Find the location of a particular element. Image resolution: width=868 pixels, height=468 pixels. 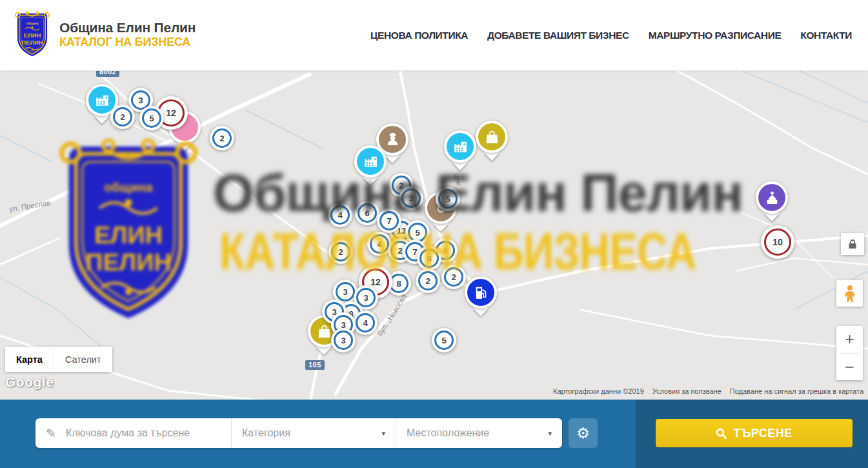

pegman-icon is located at coordinates (850, 294).